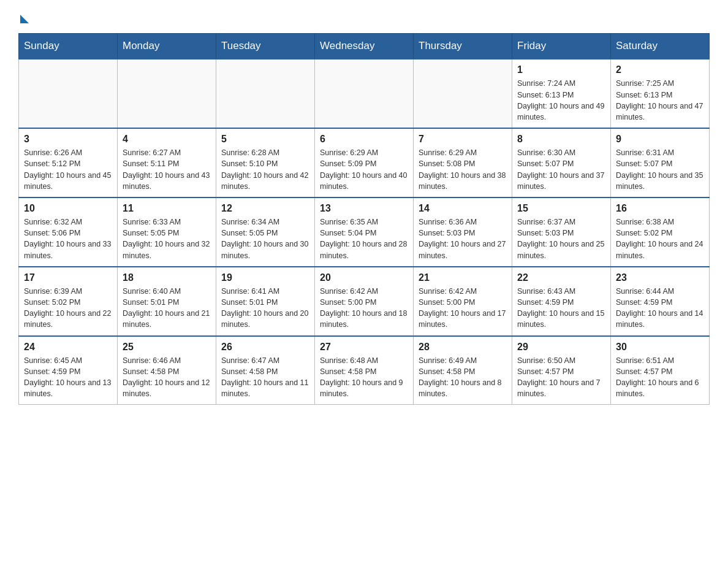 Image resolution: width=728 pixels, height=563 pixels. What do you see at coordinates (463, 209) in the screenshot?
I see `day-number: 14` at bounding box center [463, 209].